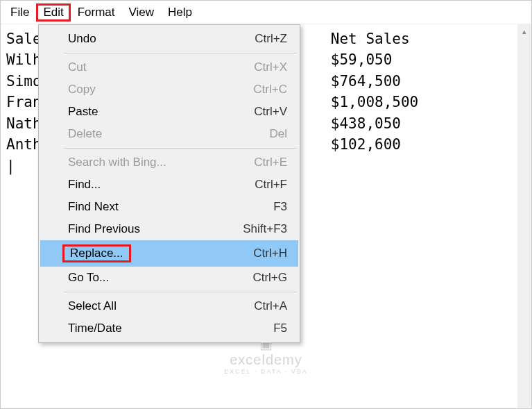  I want to click on menu-item-shortcut: Ctrl+G, so click(259, 278).